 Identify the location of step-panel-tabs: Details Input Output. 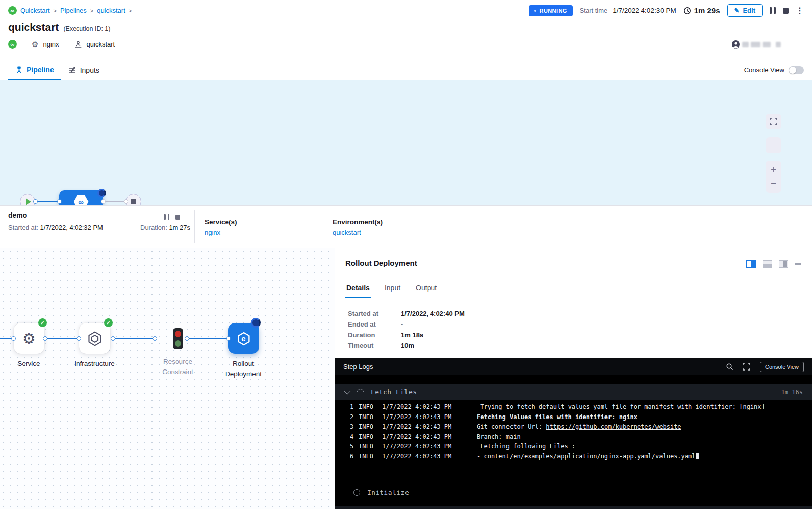
(579, 290).